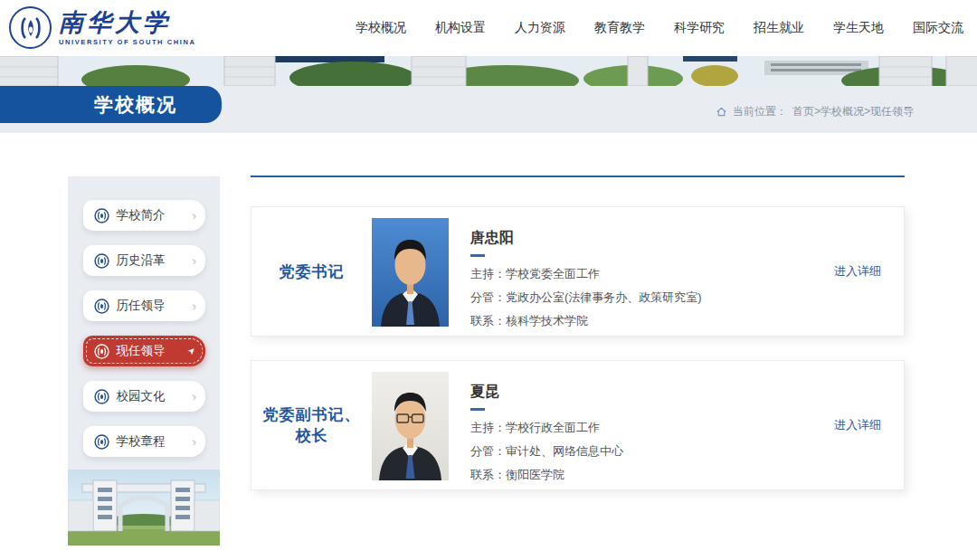 This screenshot has width=977, height=560. Describe the element at coordinates (145, 261) in the screenshot. I see `sidebar-item-history: 历史沿革 ›` at that location.